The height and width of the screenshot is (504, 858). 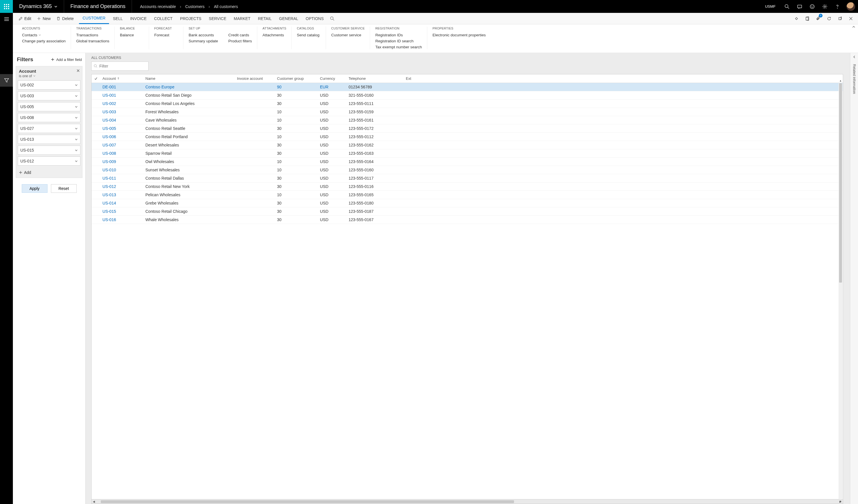 I want to click on ribbon-link: Attachments, so click(x=273, y=35).